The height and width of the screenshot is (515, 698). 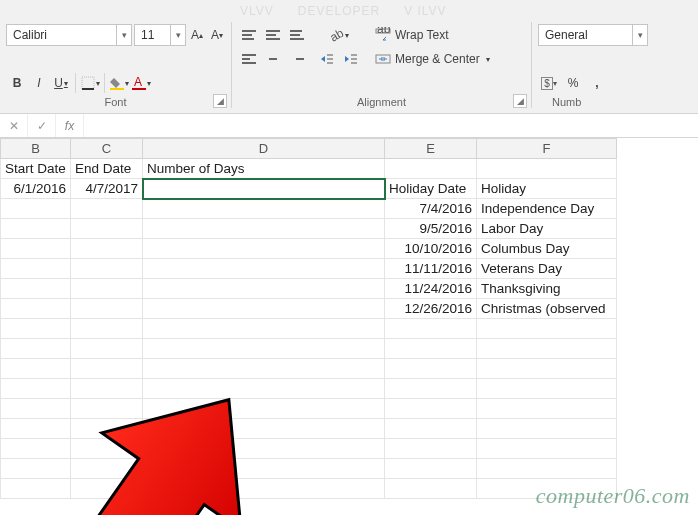 I want to click on cell: Columbus Day, so click(x=547, y=249).